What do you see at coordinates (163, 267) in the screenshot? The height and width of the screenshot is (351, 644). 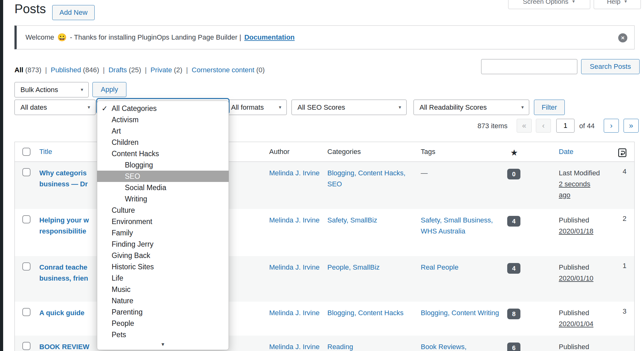 I see `category-option: Historic Sites` at bounding box center [163, 267].